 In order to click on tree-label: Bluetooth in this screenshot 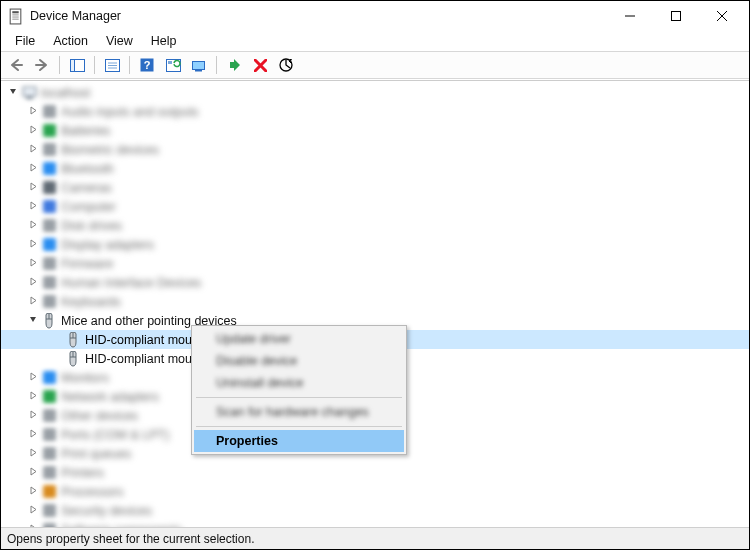, I will do `click(88, 169)`.